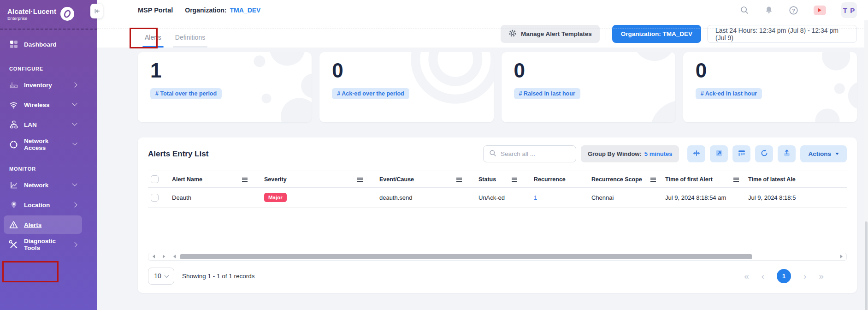 Image resolution: width=868 pixels, height=310 pixels. What do you see at coordinates (14, 185) in the screenshot?
I see `network-chart-icon` at bounding box center [14, 185].